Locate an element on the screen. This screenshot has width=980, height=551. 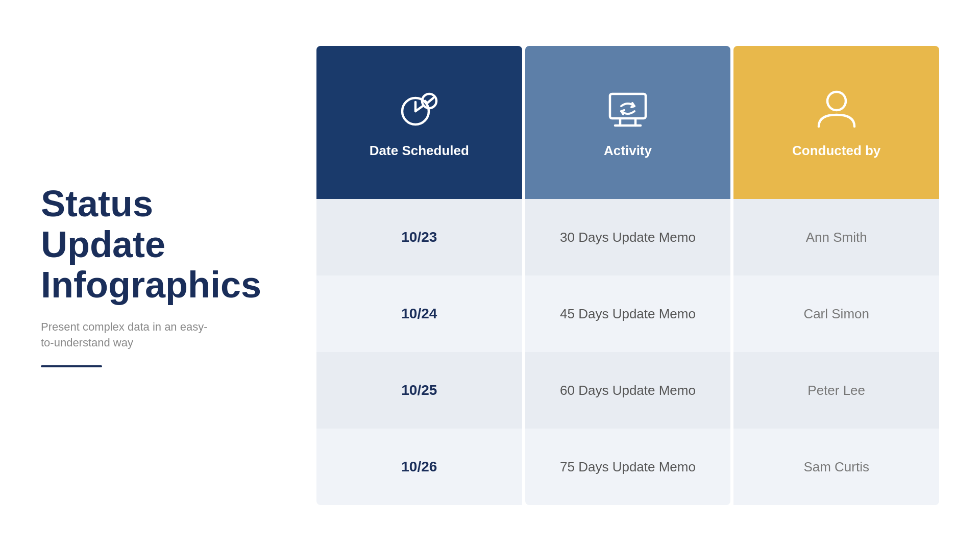
date-cell: 10/26 is located at coordinates (420, 467).